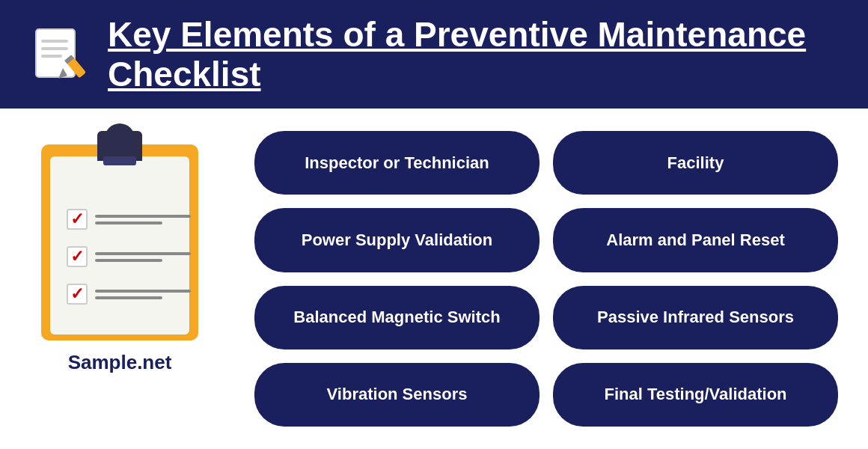 This screenshot has height=449, width=868. I want to click on clipboard-clip, so click(120, 146).